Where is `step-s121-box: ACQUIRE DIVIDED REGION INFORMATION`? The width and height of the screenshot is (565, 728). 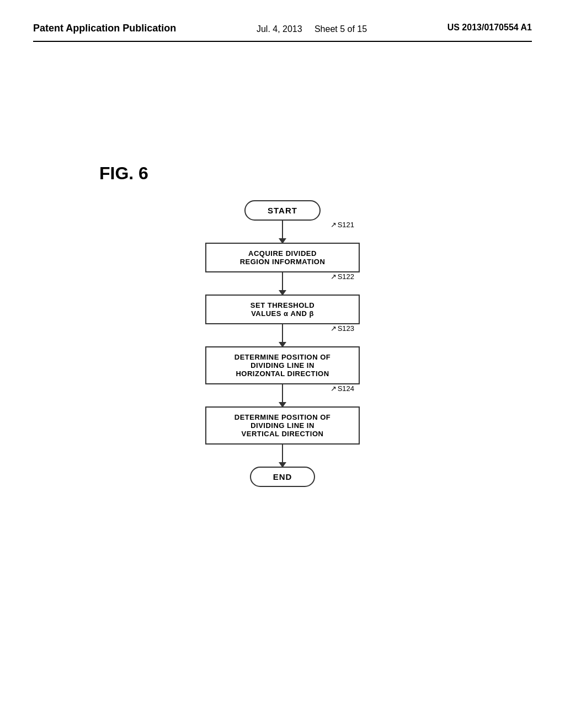 step-s121-box: ACQUIRE DIVIDED REGION INFORMATION is located at coordinates (282, 258).